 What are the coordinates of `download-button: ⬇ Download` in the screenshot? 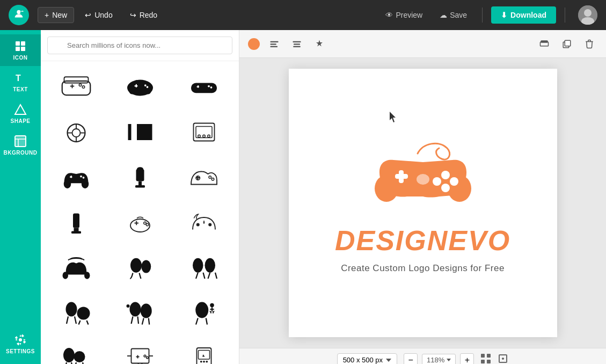 It's located at (524, 15).